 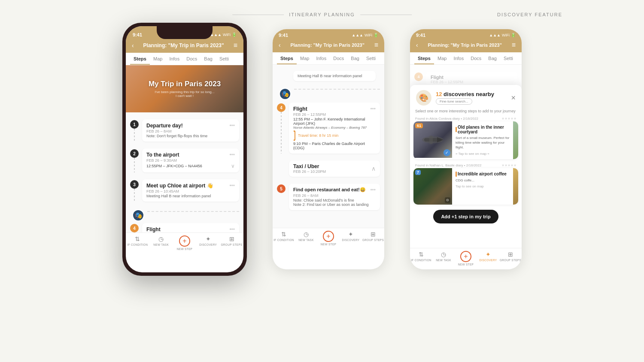 I want to click on card1-map-link: » Tap to see on map «, so click(x=483, y=154).